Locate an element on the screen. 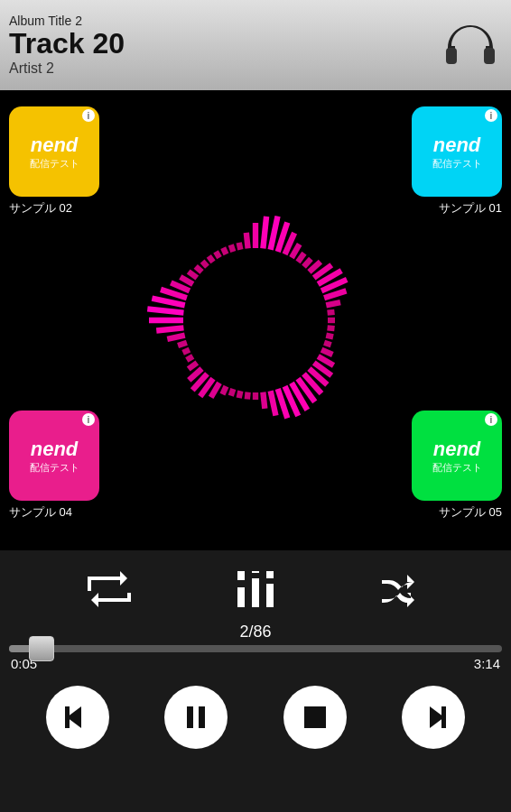  album-title: Album Title 2 is located at coordinates (224, 21).